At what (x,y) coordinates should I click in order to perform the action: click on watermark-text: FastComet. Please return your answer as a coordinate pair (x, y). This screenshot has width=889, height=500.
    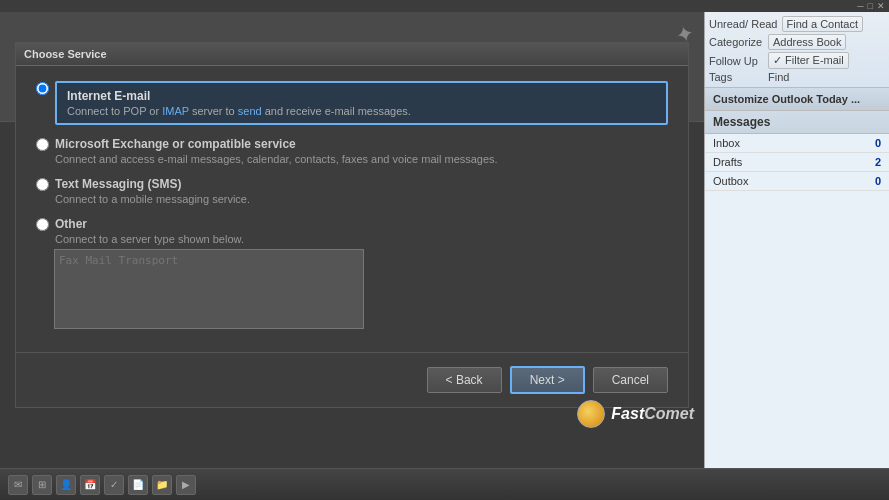
    Looking at the image, I should click on (652, 414).